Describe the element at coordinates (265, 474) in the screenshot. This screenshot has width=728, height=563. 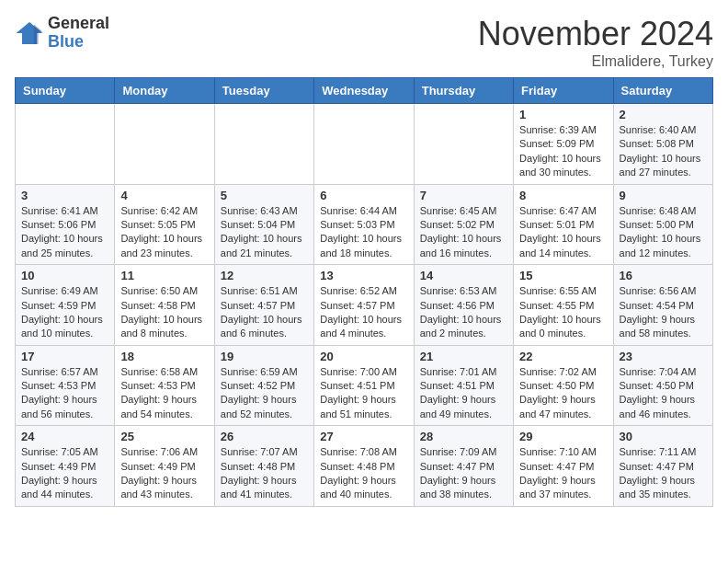
I see `day-info: Sunrise: 7:07 AMSunset: 4:48 PMDaylight:…` at that location.